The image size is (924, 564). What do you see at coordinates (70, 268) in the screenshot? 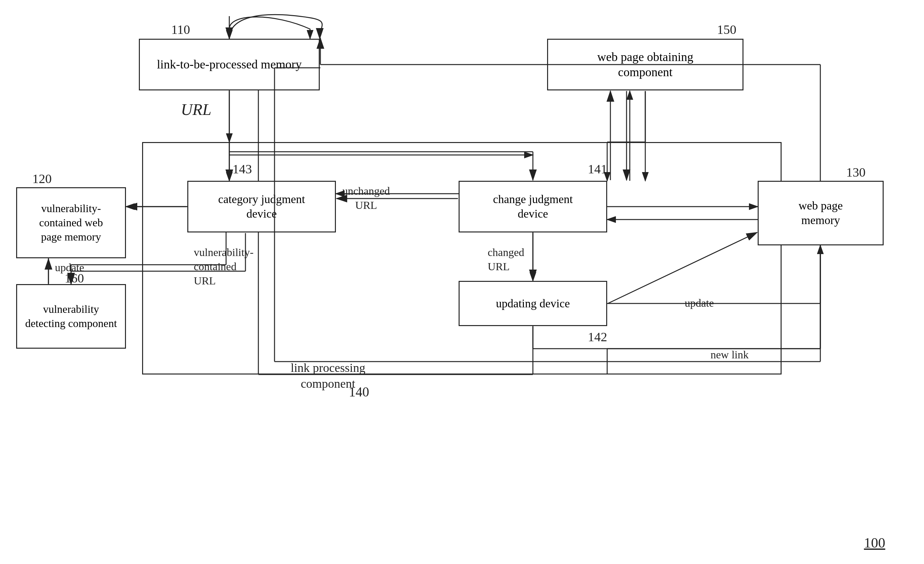
I see `update-left-label: update` at bounding box center [70, 268].